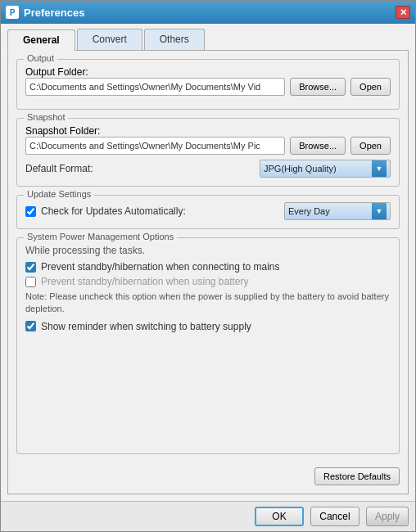 The width and height of the screenshot is (416, 532). I want to click on snapshot-group: Snapshot Snapshot Folder: Browse... Open…, so click(208, 152).